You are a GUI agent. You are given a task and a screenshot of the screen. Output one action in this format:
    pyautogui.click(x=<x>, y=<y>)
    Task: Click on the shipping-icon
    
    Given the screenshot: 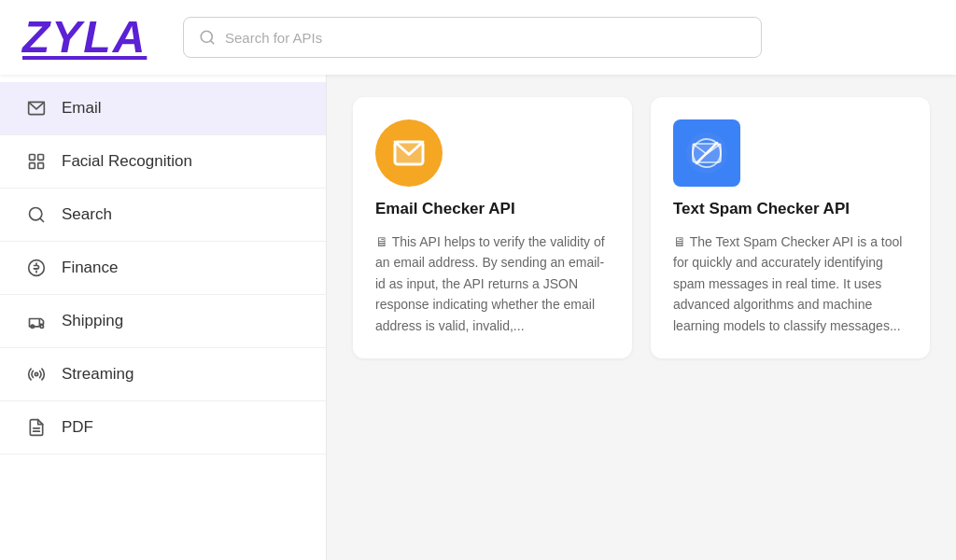 What is the action you would take?
    pyautogui.click(x=36, y=321)
    